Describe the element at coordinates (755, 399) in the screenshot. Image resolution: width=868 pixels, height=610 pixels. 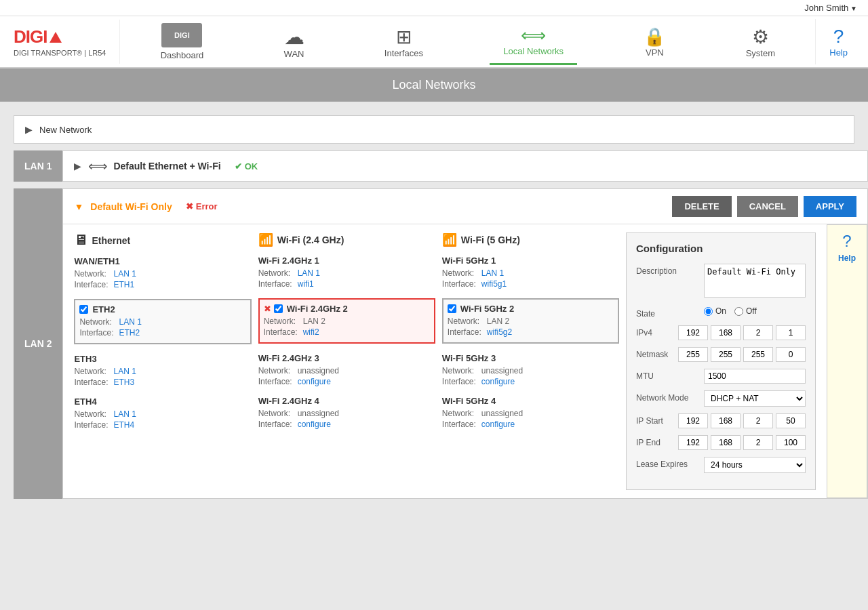
I see `config-network-mode-select: DHCP + NAT Static Bridge` at that location.